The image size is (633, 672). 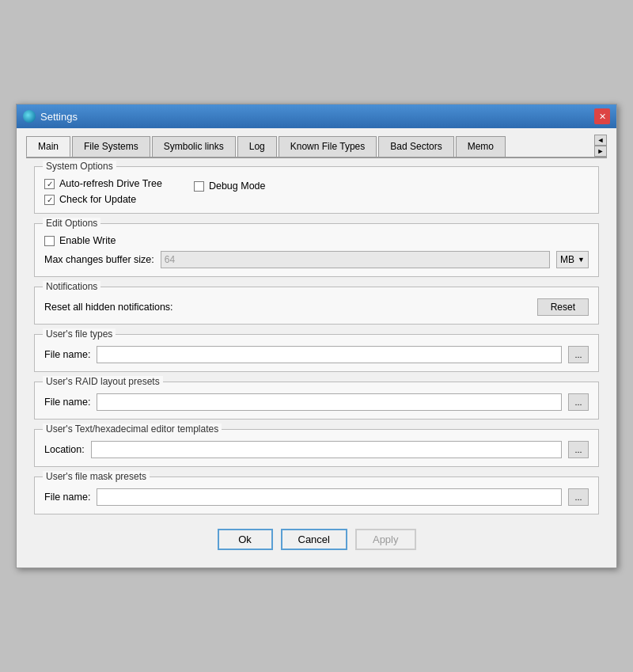 What do you see at coordinates (601, 151) in the screenshot?
I see `tab-scroll-next: ►` at bounding box center [601, 151].